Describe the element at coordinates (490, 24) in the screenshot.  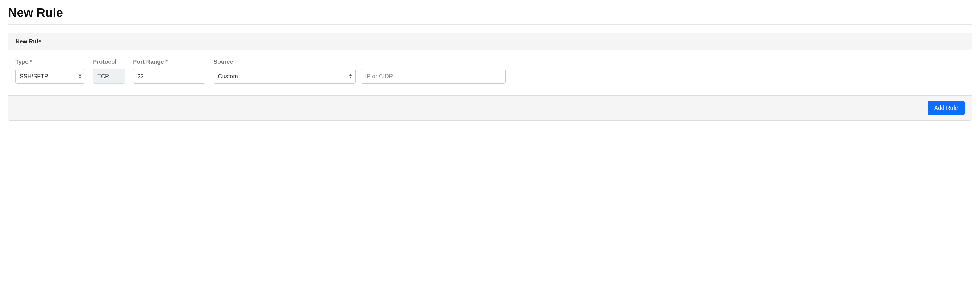
I see `title-divider` at that location.